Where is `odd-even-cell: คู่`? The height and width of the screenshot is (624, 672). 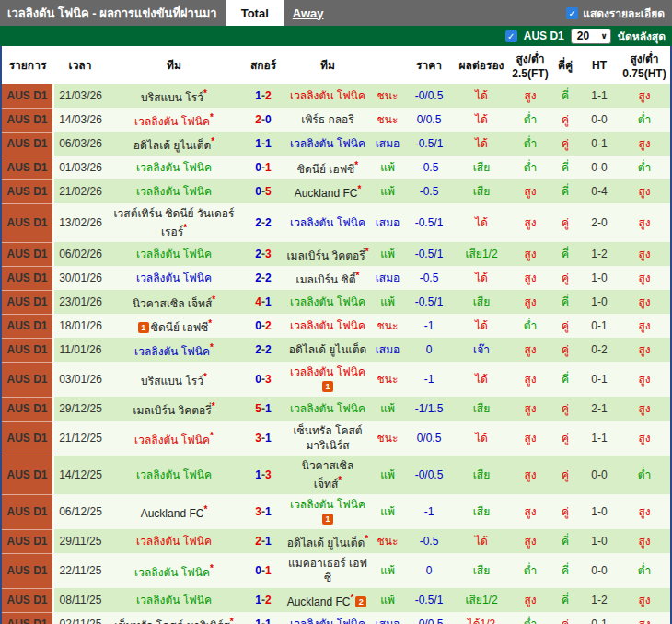
odd-even-cell: คู่ is located at coordinates (565, 144).